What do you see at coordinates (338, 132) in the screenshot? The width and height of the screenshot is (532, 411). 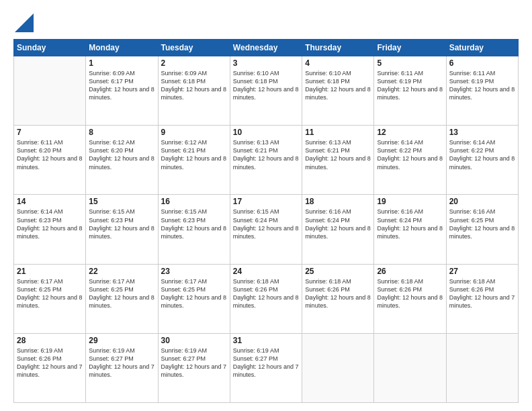 I see `day-number: 11` at bounding box center [338, 132].